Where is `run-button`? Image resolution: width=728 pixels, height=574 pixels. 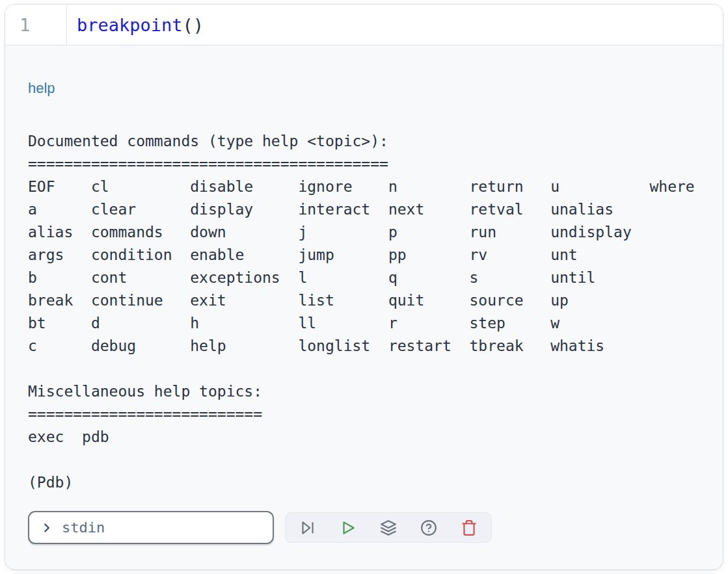 run-button is located at coordinates (348, 528).